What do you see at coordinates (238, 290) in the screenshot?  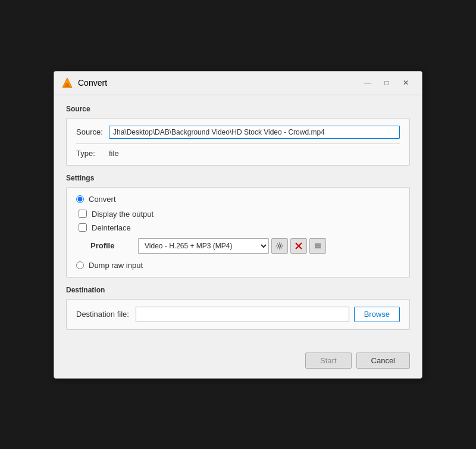 I see `destination-section-label: Destination` at bounding box center [238, 290].